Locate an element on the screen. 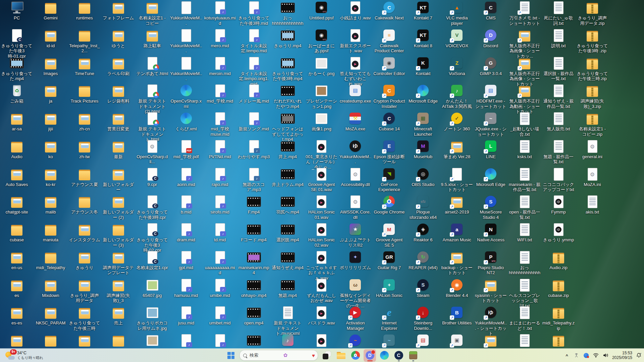 This screenshot has height=362, width=644. desktop-icon: C↗CMS is located at coordinates (491, 11).